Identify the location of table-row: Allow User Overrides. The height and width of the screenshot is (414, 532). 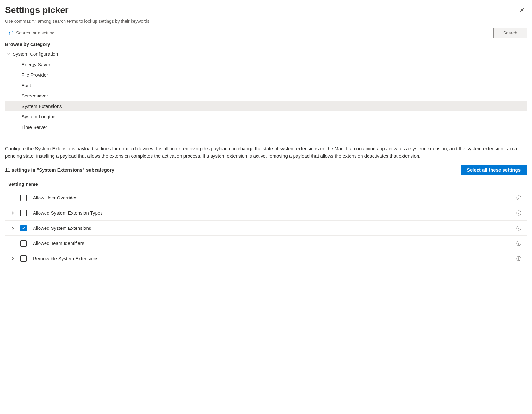
(266, 198).